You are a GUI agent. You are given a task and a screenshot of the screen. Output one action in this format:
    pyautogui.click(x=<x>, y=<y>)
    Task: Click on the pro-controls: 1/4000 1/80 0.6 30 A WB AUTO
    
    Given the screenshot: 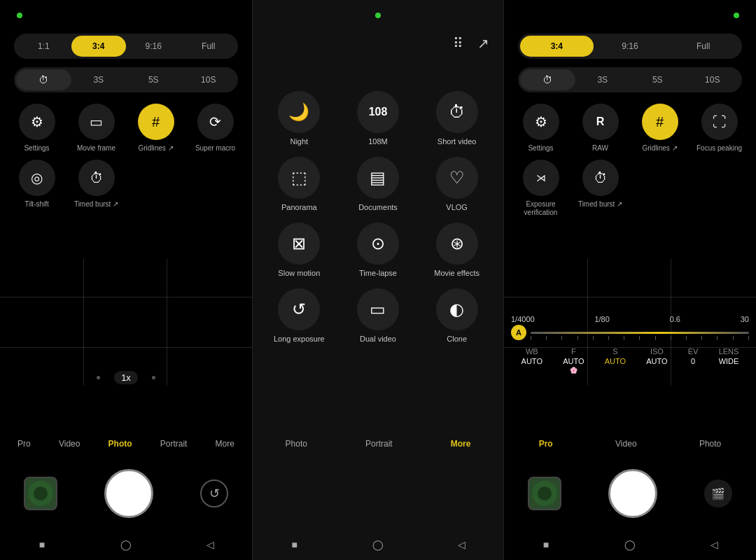 What is the action you would take?
    pyautogui.click(x=630, y=344)
    